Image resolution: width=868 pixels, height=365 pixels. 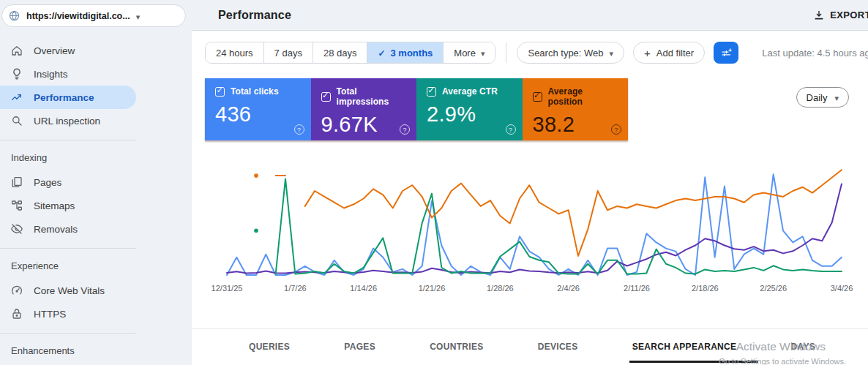 I want to click on section-label-enhancements: Enhancements, so click(x=96, y=348).